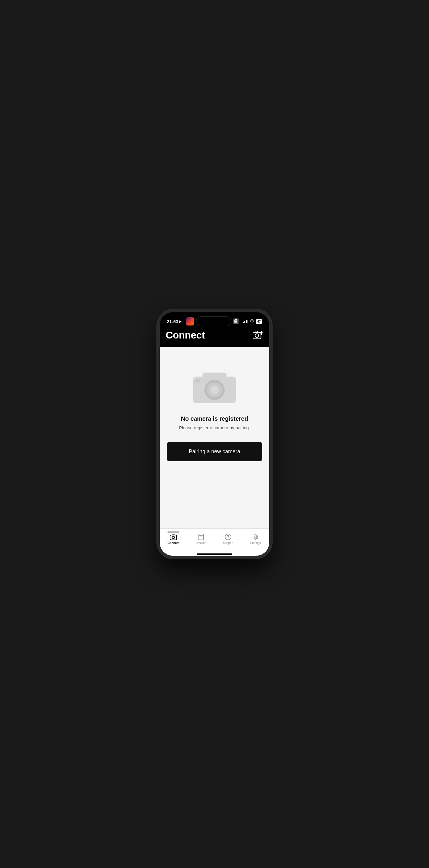 The width and height of the screenshot is (429, 868). Describe the element at coordinates (256, 543) in the screenshot. I see `tab-settings-label: Settings` at that location.